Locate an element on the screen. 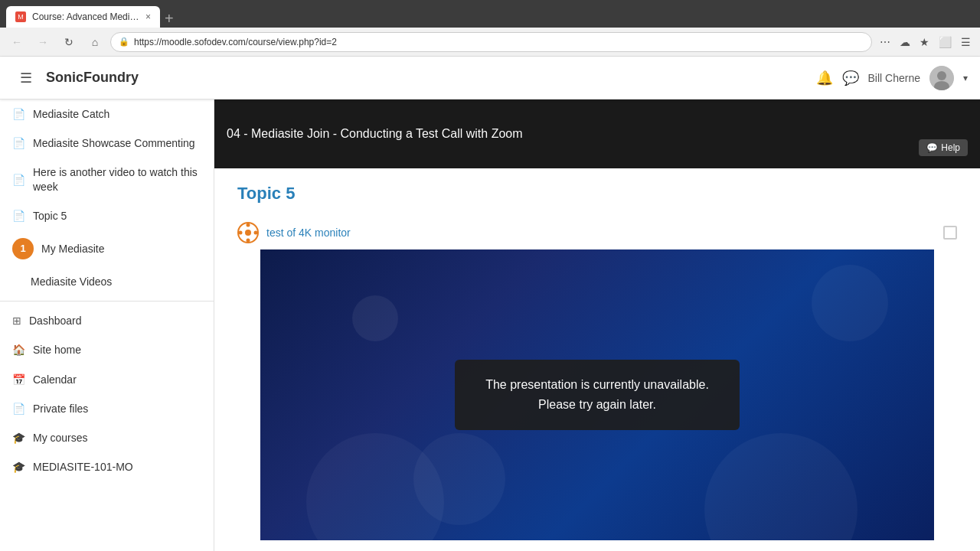 The image size is (980, 551). topic-item-checkbox is located at coordinates (950, 233).